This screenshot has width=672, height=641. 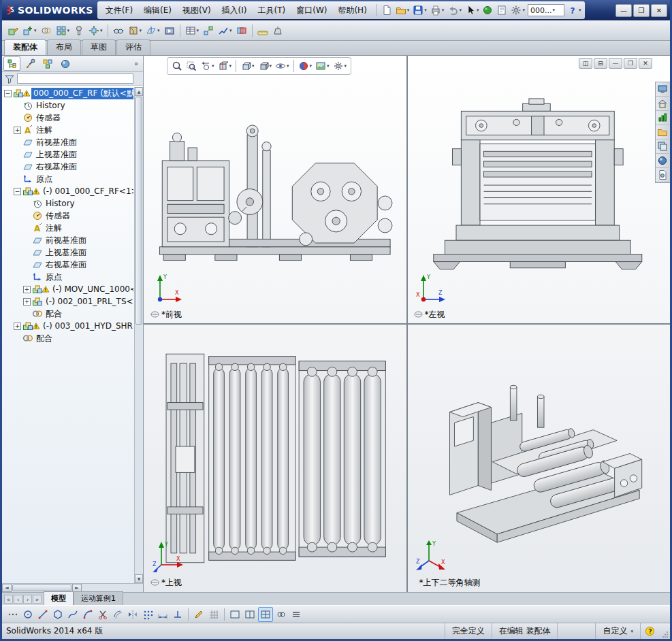 I want to click on new-motion-study-button, so click(x=170, y=31).